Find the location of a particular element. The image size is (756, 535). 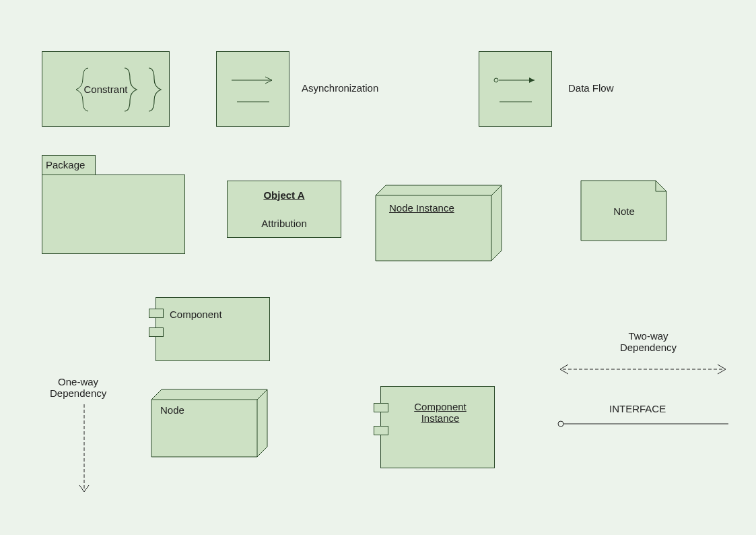

node-instance-shape is located at coordinates (439, 224).